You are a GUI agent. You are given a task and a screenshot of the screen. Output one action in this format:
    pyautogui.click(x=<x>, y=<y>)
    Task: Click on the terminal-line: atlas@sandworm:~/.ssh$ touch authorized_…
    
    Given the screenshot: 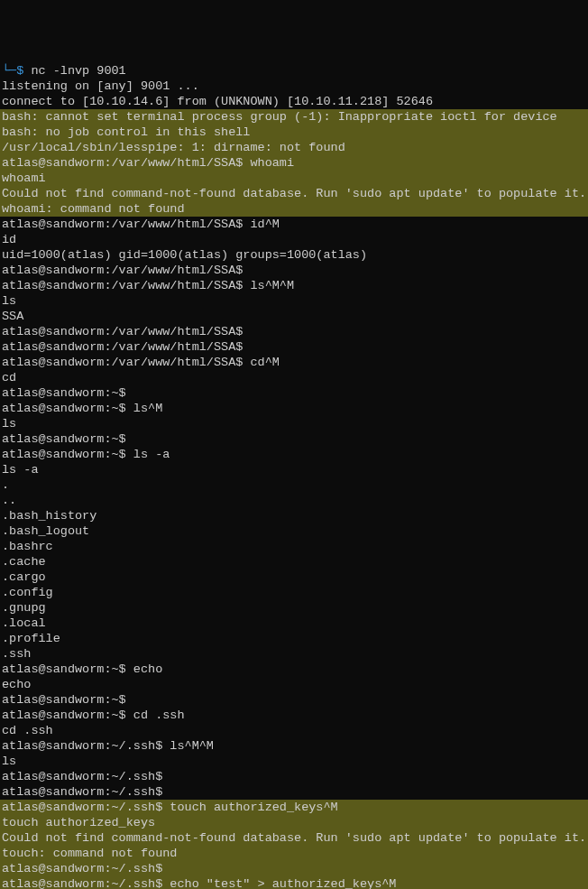 What is the action you would take?
    pyautogui.click(x=294, y=807)
    